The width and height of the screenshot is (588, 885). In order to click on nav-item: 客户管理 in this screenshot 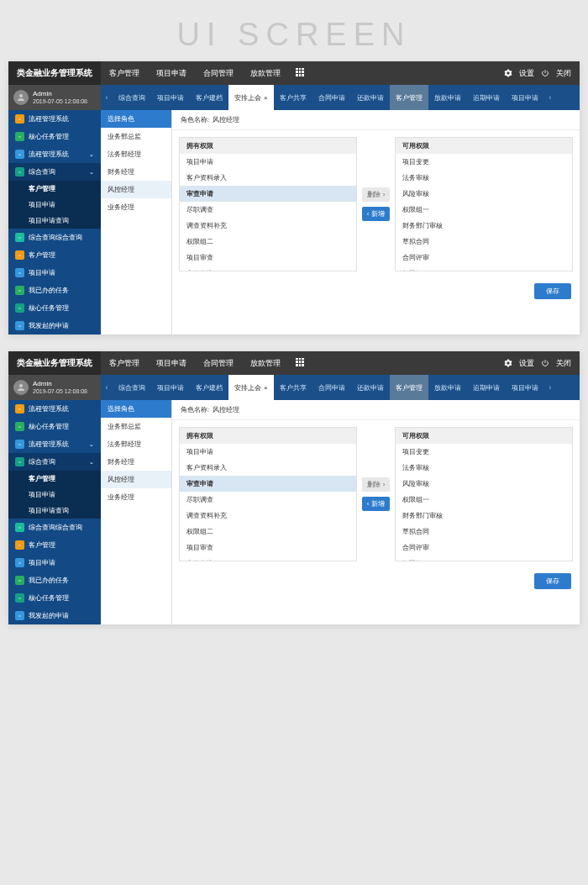, I will do `click(124, 74)`.